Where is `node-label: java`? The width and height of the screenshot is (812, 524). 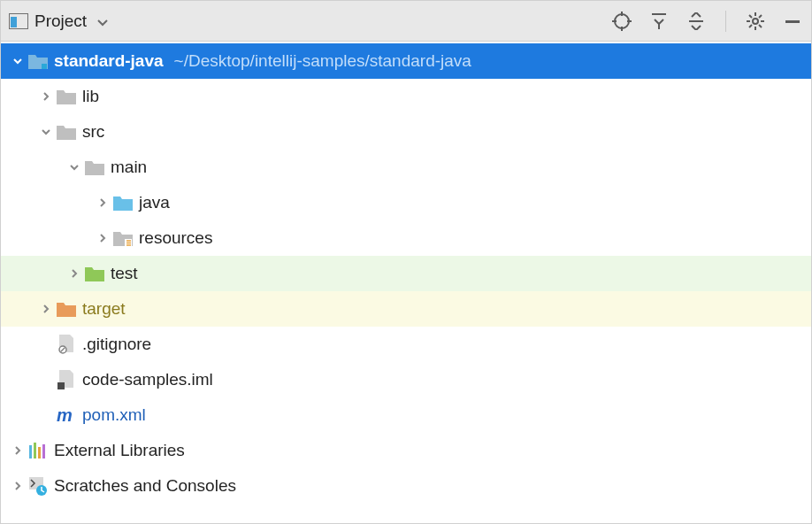
node-label: java is located at coordinates (154, 203).